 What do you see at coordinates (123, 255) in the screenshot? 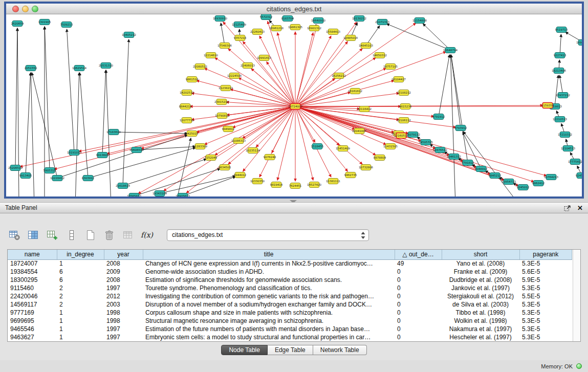
I see `column-header-year: year` at bounding box center [123, 255].